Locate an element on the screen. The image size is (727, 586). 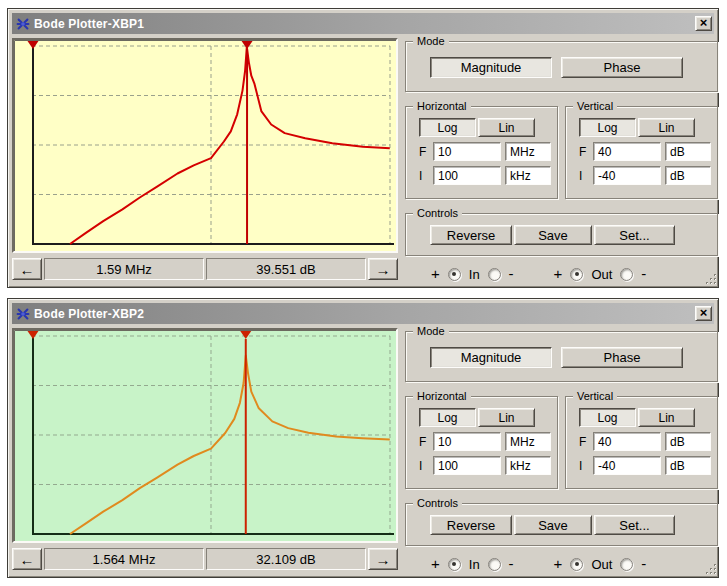
cursor-value-readout: 39.551 dB is located at coordinates (286, 269).